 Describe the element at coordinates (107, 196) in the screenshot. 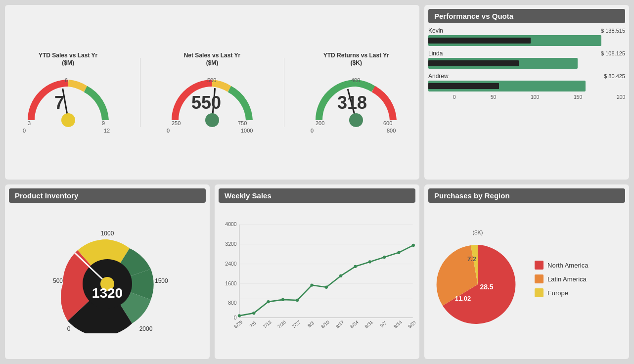

I see `inventory-title: Product Inventory` at that location.